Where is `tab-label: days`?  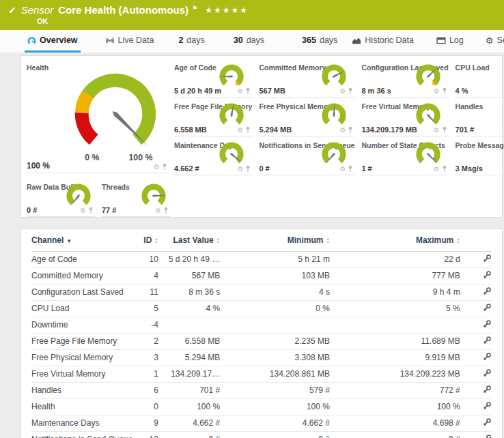 tab-label: days is located at coordinates (195, 40).